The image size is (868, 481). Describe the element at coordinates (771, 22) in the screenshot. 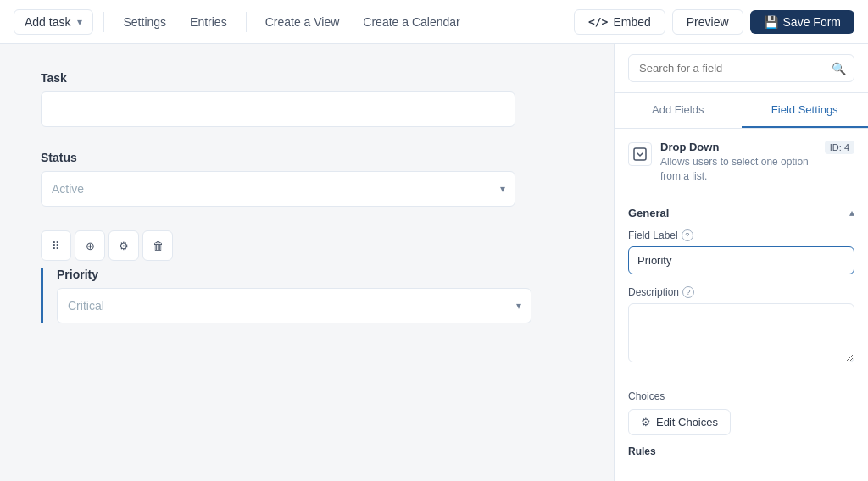

I see `save-disk-icon: 💾` at that location.